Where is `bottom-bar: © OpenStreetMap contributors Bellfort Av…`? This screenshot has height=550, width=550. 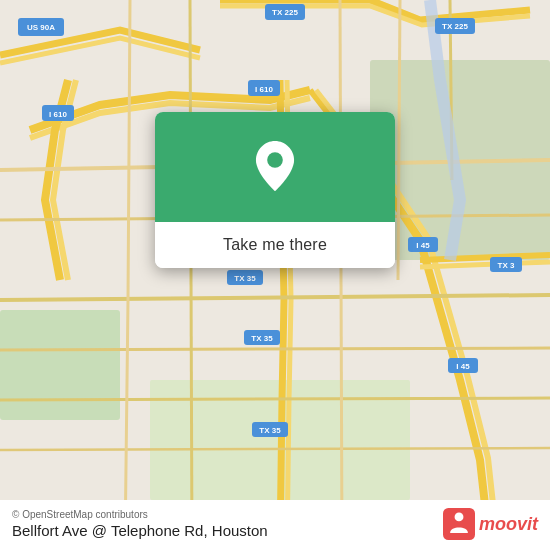
bottom-bar: © OpenStreetMap contributors Bellfort Av… is located at coordinates (275, 525).